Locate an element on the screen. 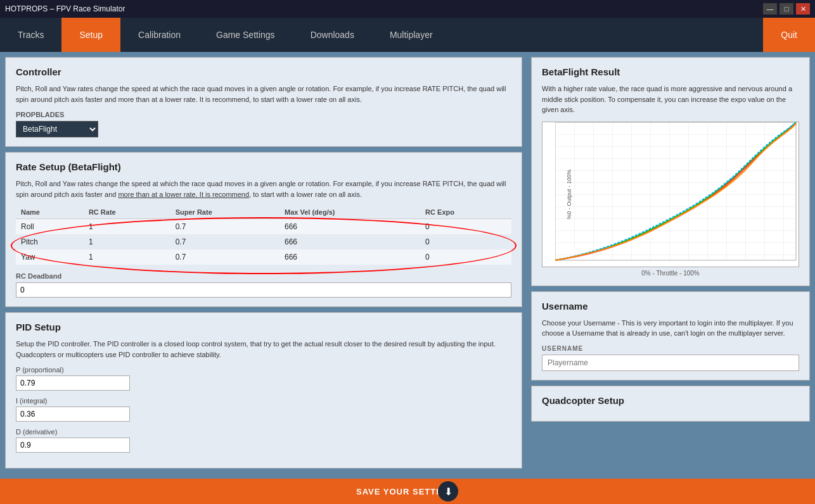 This screenshot has height=504, width=815. col-super-rate: Super Rate is located at coordinates (225, 213).